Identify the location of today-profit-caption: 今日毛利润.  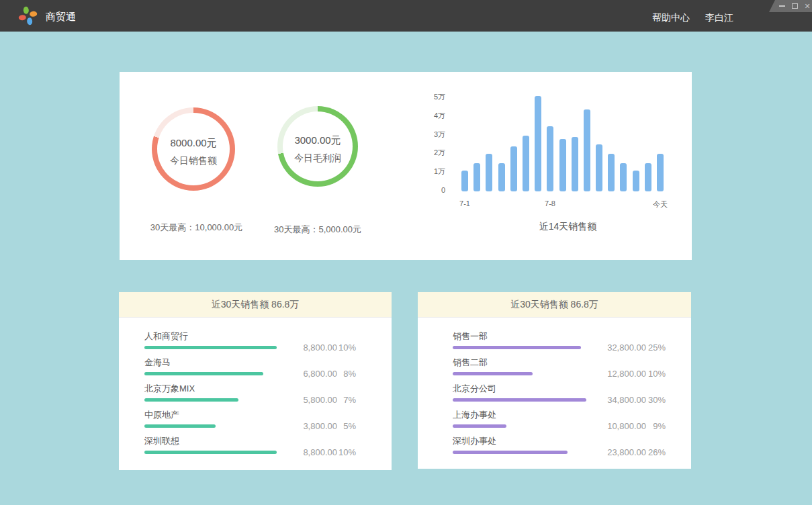
(318, 158).